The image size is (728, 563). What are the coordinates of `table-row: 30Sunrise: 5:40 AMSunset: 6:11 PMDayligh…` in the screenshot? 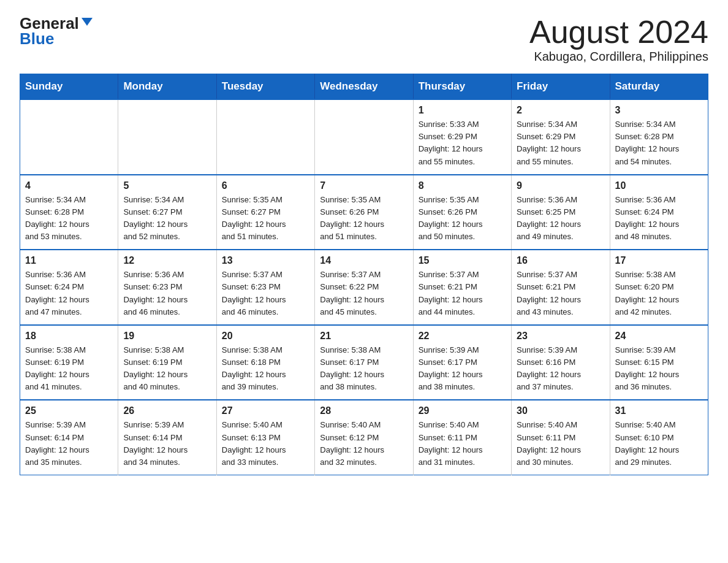 It's located at (561, 437).